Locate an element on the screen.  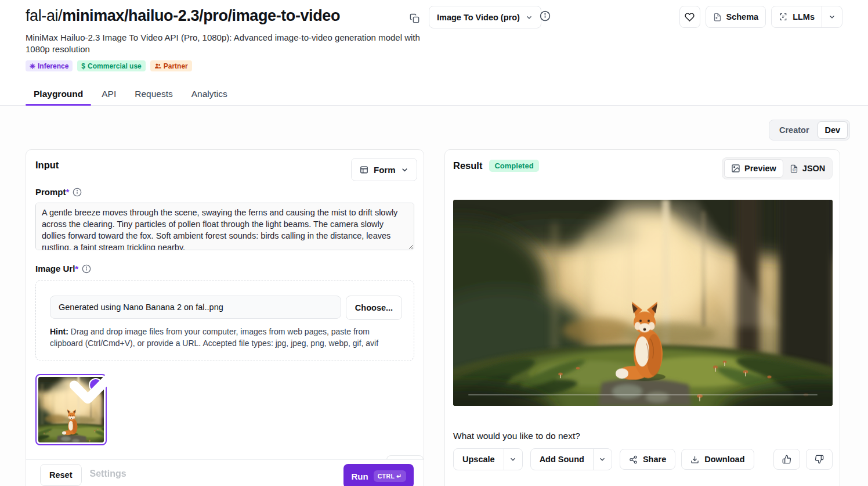
run-button: Run CTRL ↵ is located at coordinates (378, 475).